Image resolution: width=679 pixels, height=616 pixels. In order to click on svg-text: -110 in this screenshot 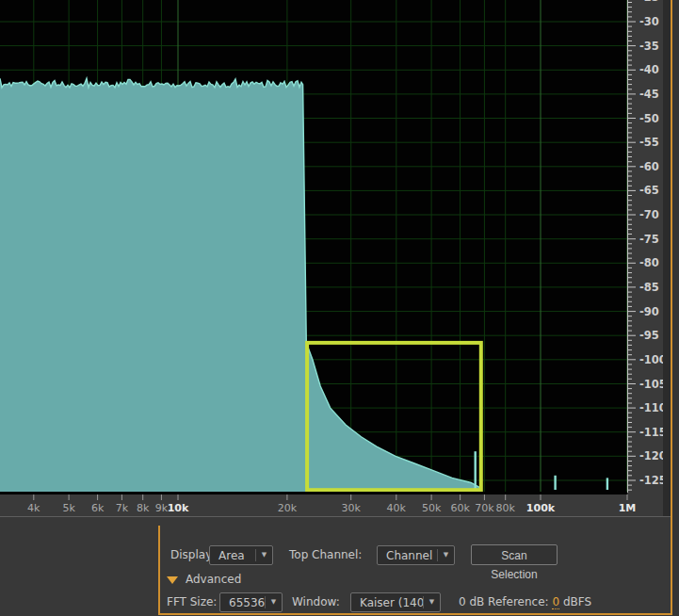, I will do `click(652, 408)`.